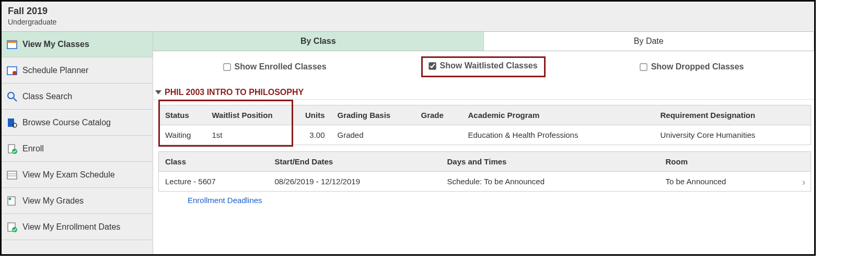  What do you see at coordinates (485, 182) in the screenshot?
I see `table-row: Lecture - 5607 08/26/2019 - 12/12/2019 S…` at bounding box center [485, 182].